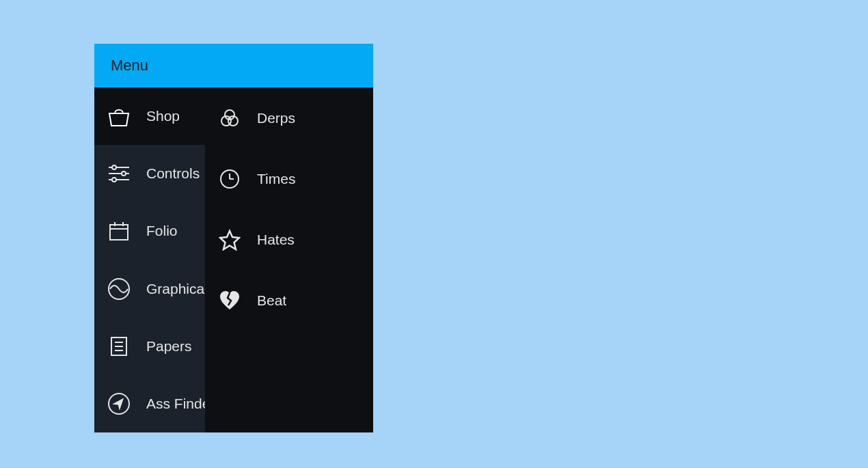 The height and width of the screenshot is (468, 868). What do you see at coordinates (289, 239) in the screenshot?
I see `menu-item-hates: Hates` at bounding box center [289, 239].